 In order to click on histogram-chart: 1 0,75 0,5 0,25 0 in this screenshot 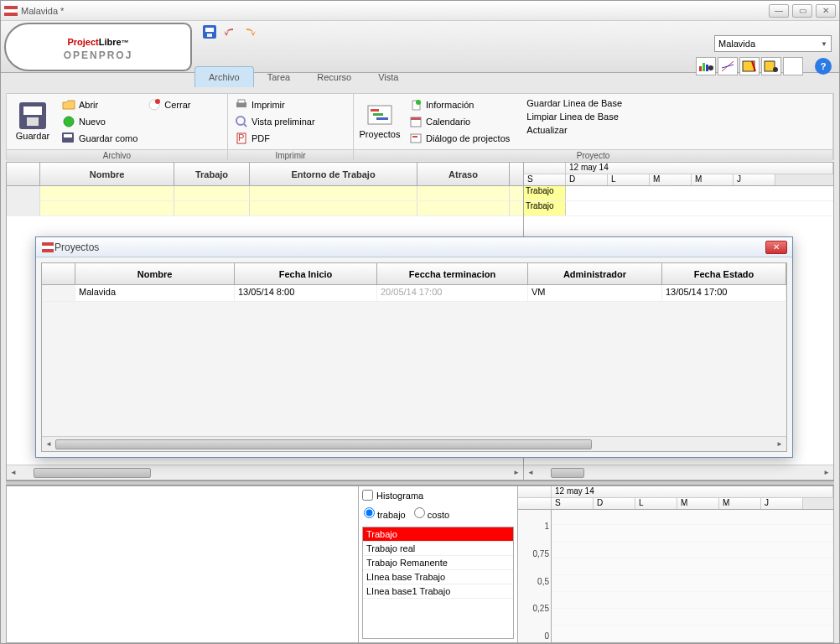, I will do `click(676, 576)`.